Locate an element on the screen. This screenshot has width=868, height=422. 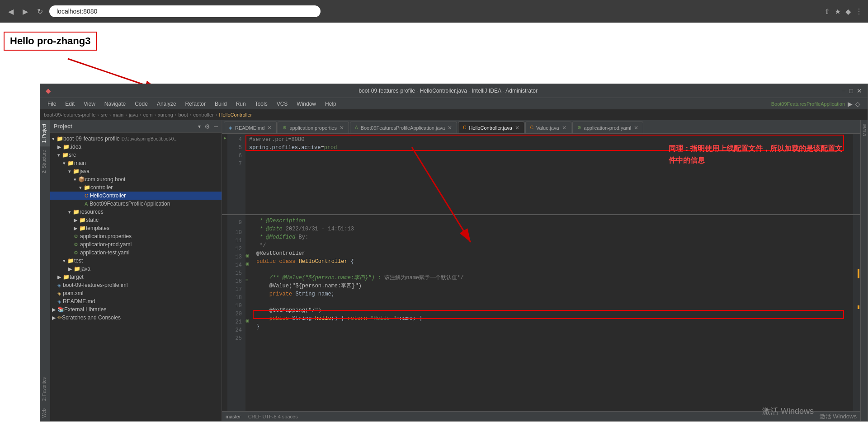
menu-analyze: Analyze is located at coordinates (166, 104).